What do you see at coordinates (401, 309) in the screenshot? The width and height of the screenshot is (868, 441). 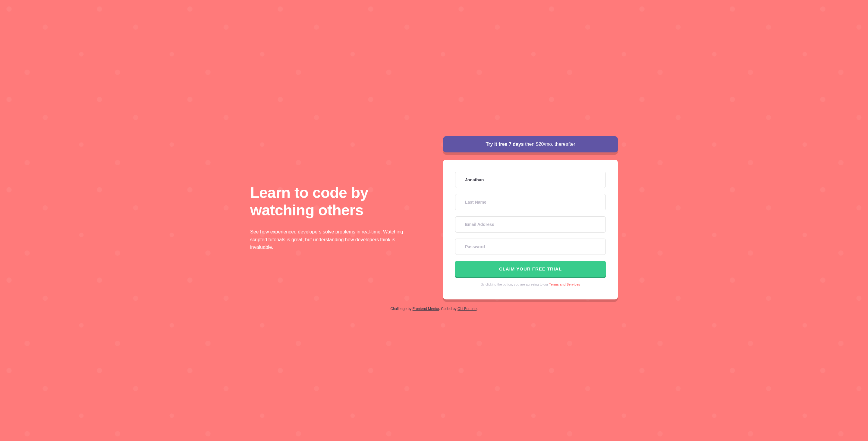 I see `attribution-challenge-prefix: Challenge by` at bounding box center [401, 309].